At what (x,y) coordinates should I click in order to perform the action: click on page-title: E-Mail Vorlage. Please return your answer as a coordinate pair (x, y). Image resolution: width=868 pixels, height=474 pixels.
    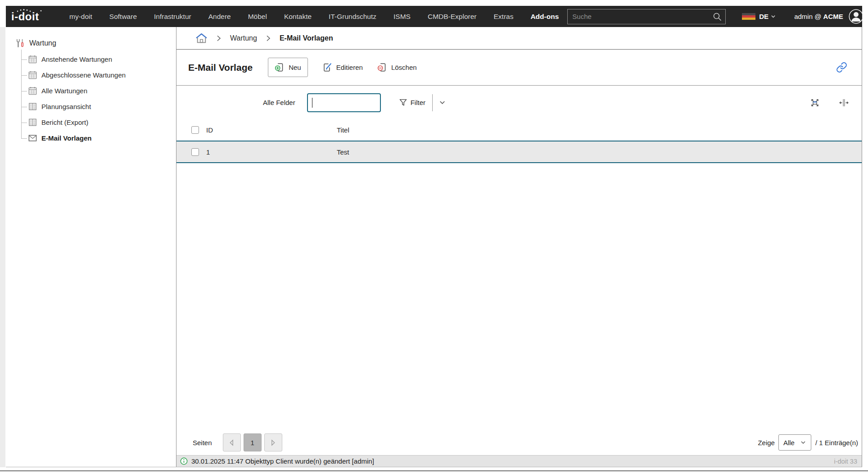
    Looking at the image, I should click on (221, 68).